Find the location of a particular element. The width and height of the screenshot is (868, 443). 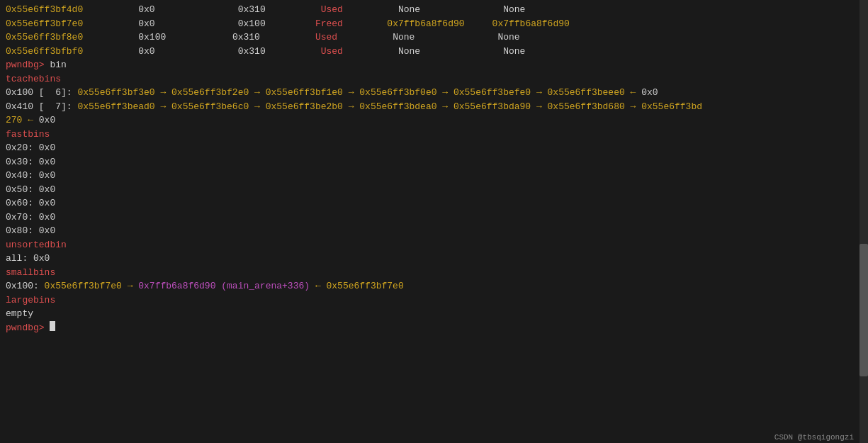

text-span: 0x55e6ff3bf0e0 is located at coordinates (398, 93).